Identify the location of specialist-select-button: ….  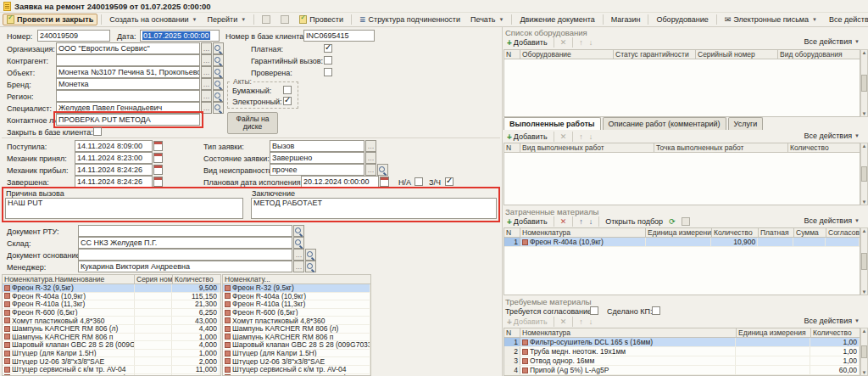
(207, 108).